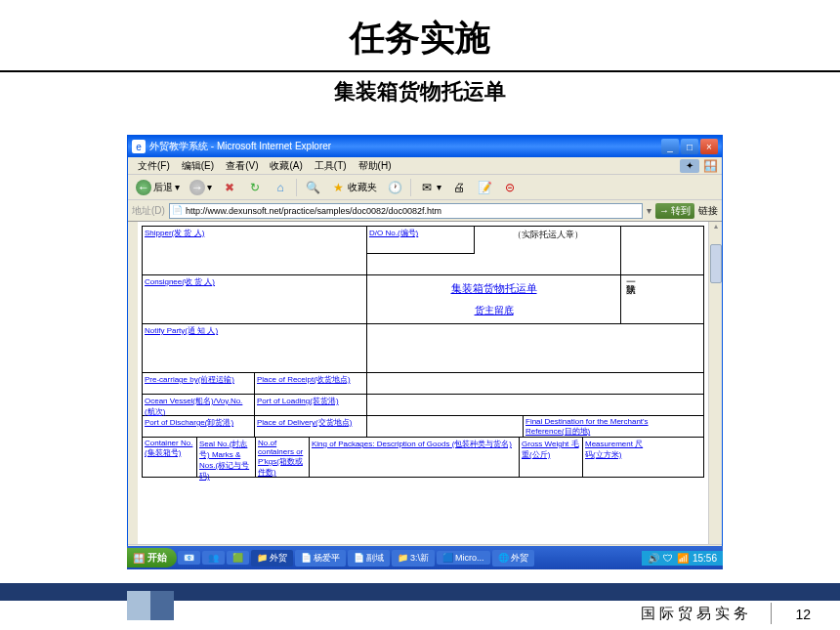 Image resolution: width=840 pixels, height=630 pixels. Describe the element at coordinates (420, 35) in the screenshot. I see `slide-title: 任务实施` at that location.